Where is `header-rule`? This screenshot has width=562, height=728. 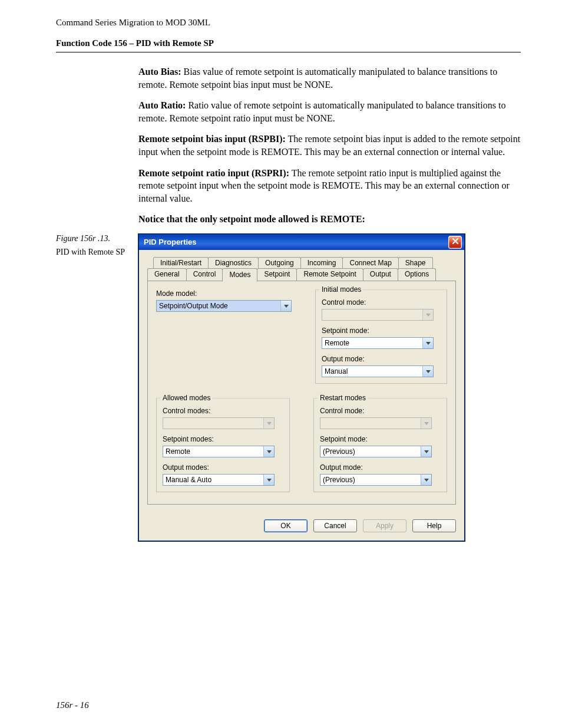
header-rule is located at coordinates (289, 52).